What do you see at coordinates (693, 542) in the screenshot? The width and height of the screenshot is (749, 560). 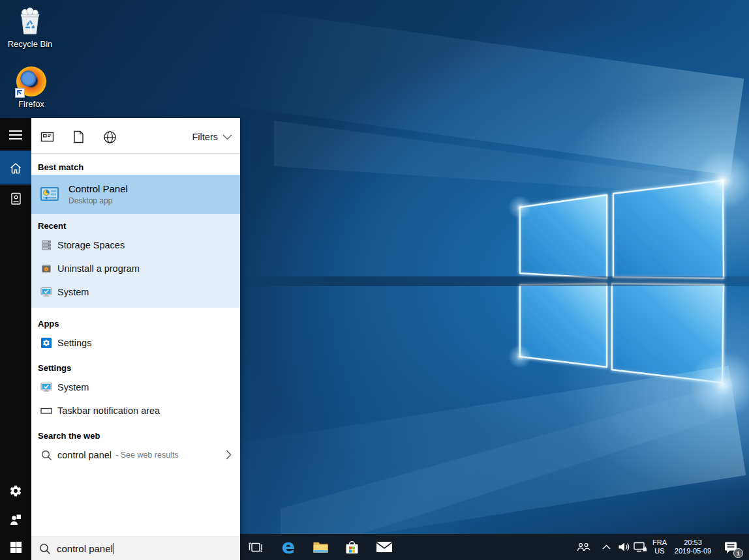 I see `clock-time: 20:53` at bounding box center [693, 542].